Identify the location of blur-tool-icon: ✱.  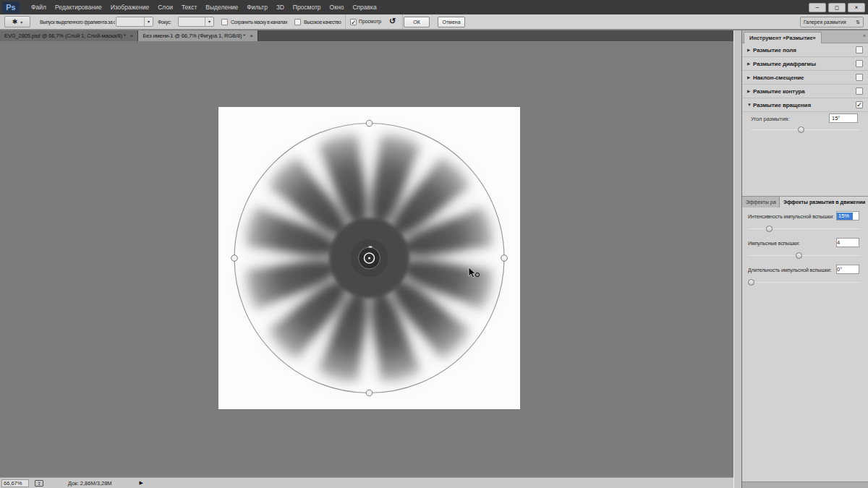
(15, 22).